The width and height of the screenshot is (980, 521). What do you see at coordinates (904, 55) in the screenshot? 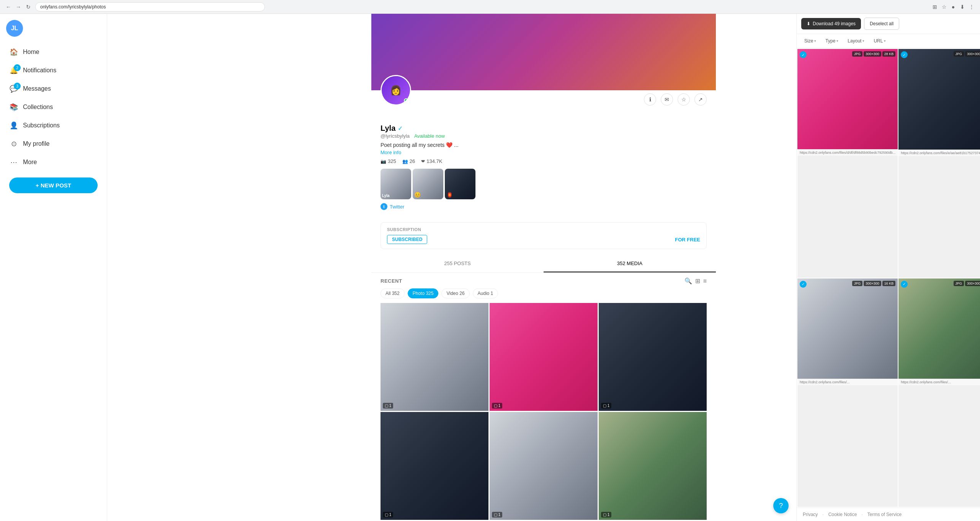
I see `image-checkbox-2: ✓` at bounding box center [904, 55].